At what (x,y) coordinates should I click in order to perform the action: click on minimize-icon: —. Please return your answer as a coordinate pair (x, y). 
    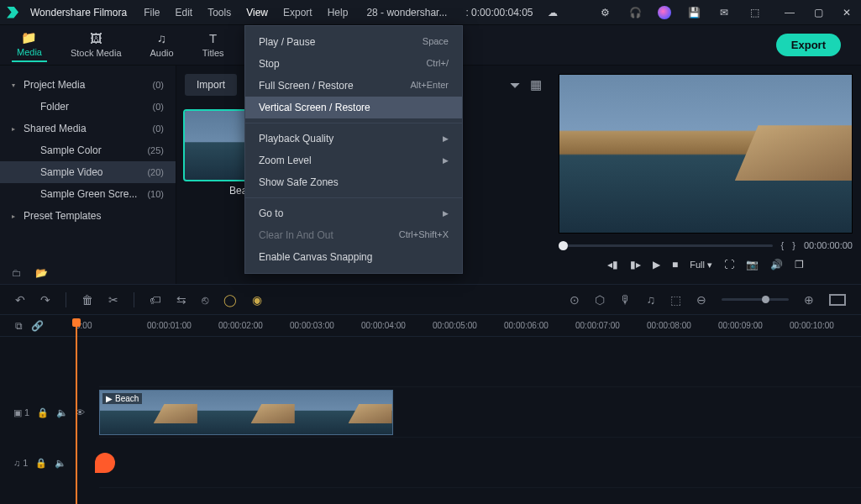
    Looking at the image, I should click on (790, 13).